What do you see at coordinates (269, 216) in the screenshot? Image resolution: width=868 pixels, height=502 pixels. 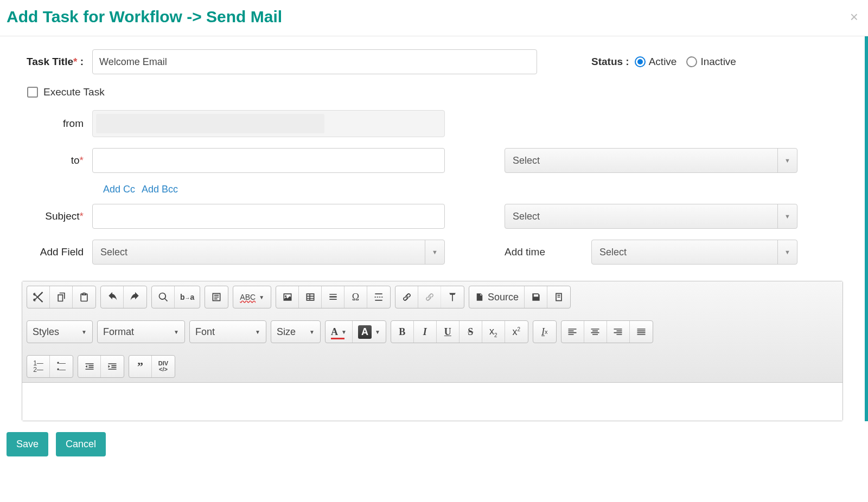 I see `subject-input` at bounding box center [269, 216].